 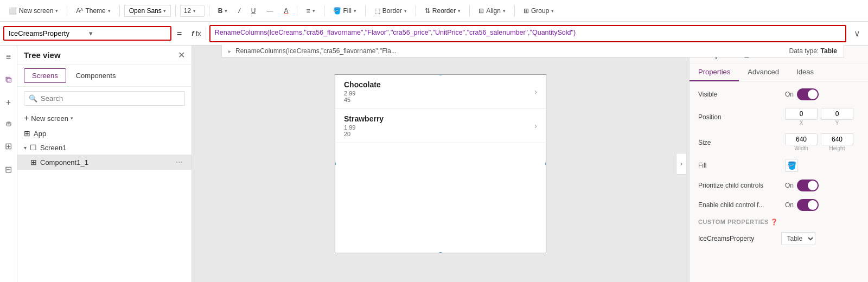 I want to click on list-item-chevron-chocolate: ›, so click(x=536, y=92).